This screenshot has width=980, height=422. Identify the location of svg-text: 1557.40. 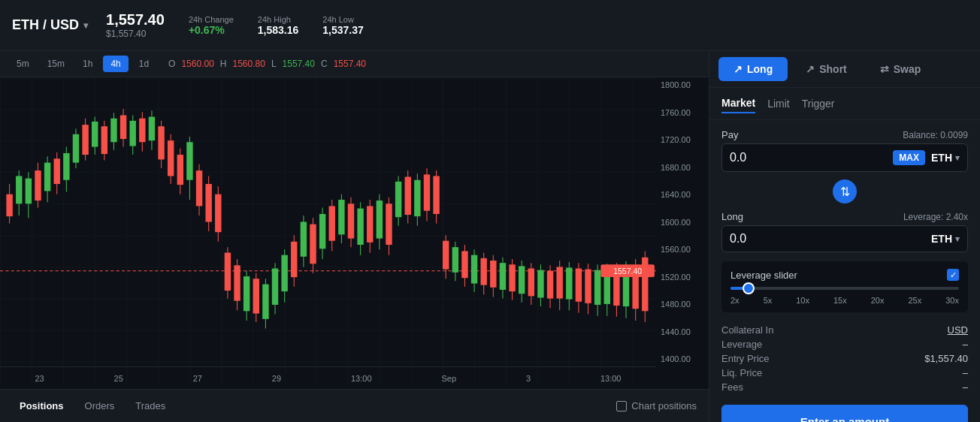
(628, 271).